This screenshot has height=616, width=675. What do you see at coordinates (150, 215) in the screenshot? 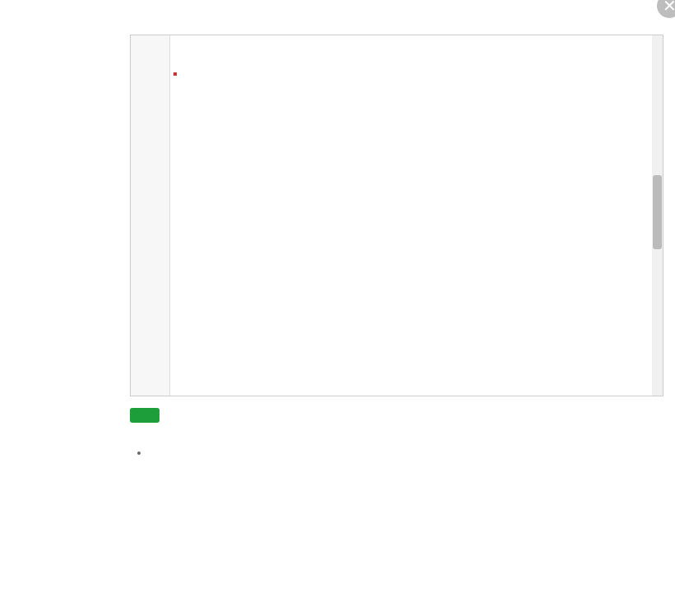
I see `line-gutter` at bounding box center [150, 215].